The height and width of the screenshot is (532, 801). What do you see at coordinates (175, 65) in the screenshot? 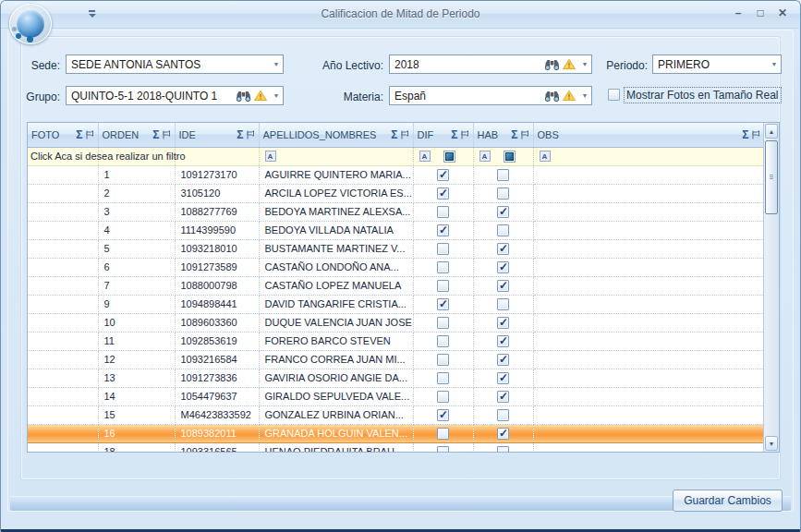
I see `sede-combobox: SEDE ANTONIA SANTOS ▼` at bounding box center [175, 65].